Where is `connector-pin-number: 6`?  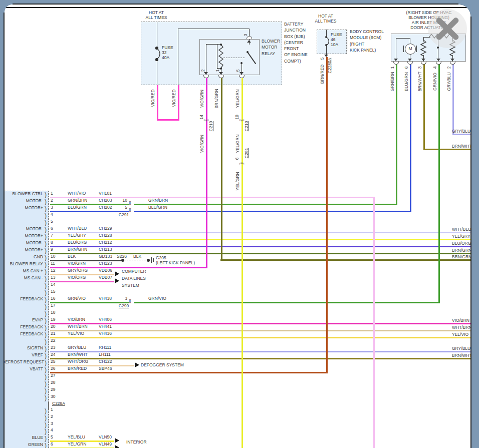
connector-pin-number: 6 is located at coordinates (237, 159).